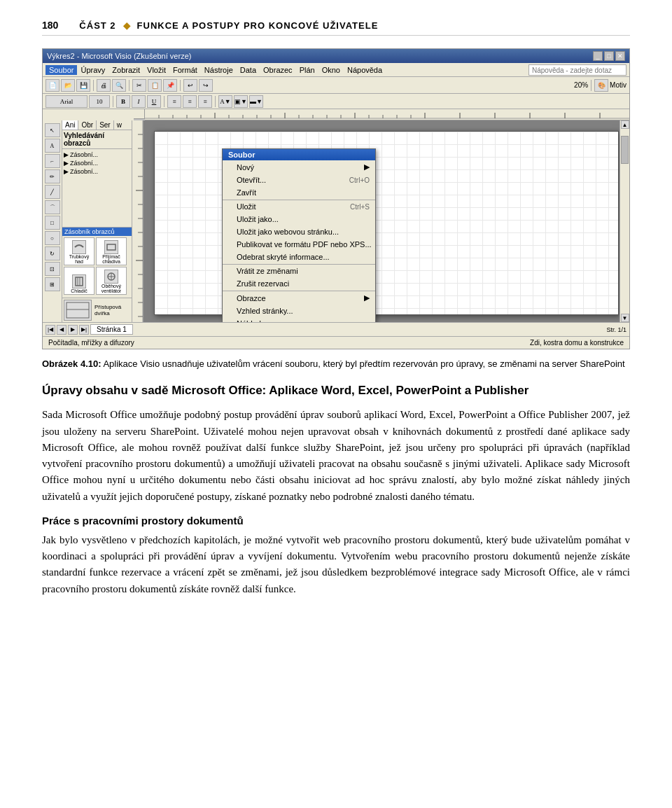 This screenshot has width=672, height=808. Describe the element at coordinates (79, 251) in the screenshot. I see `shape-trubkovy: Trubkovýhad` at that location.